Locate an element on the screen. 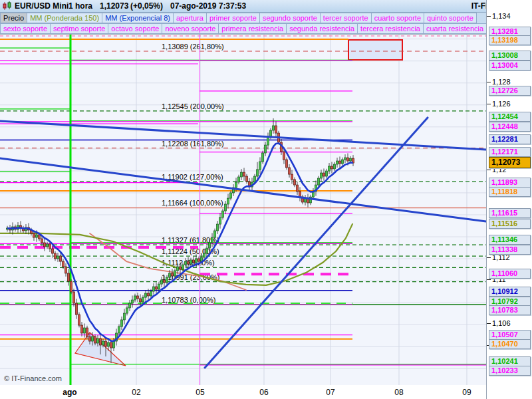 The height and width of the screenshot is (399, 532). legend-row2-item-7: cuarta resistencia is located at coordinates (455, 29).